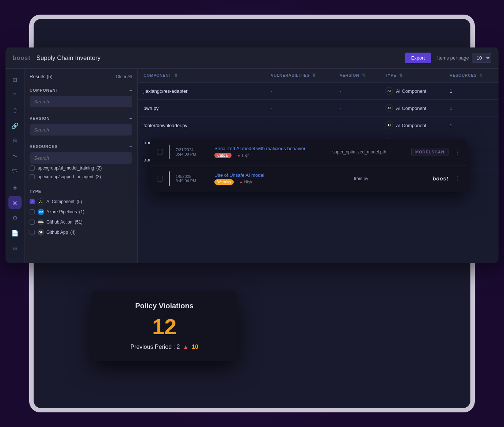  What do you see at coordinates (411, 126) in the screenshot?
I see `cell-type-2: AI AI Component` at bounding box center [411, 126].